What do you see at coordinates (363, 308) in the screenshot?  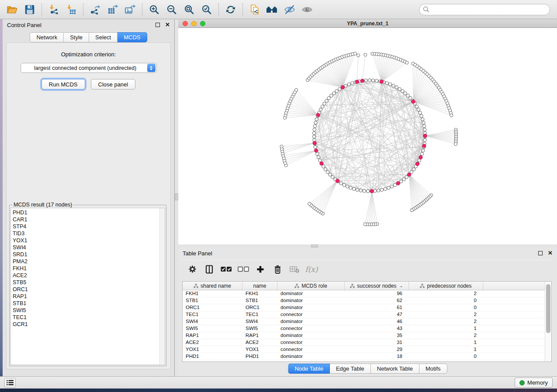 I see `table-row: ORC1ORC1dominator610` at bounding box center [363, 308].